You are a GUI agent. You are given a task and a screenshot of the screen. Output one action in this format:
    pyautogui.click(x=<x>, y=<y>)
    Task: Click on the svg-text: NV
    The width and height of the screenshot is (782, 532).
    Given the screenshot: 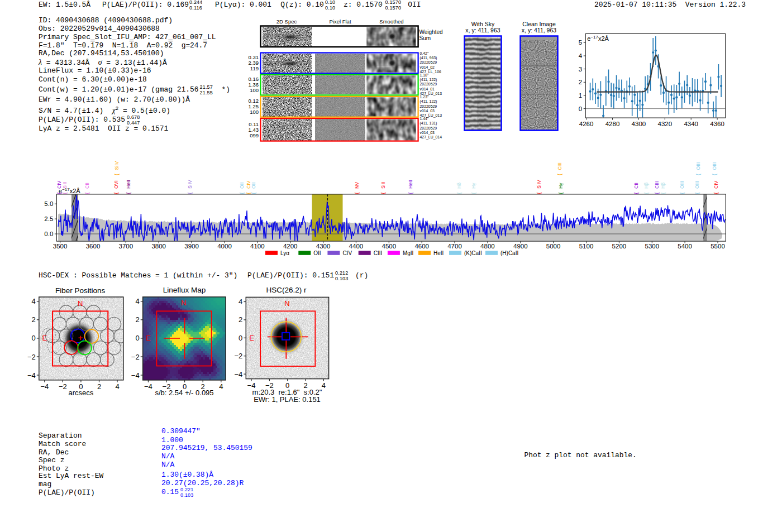 What is the action you would take?
    pyautogui.click(x=357, y=185)
    